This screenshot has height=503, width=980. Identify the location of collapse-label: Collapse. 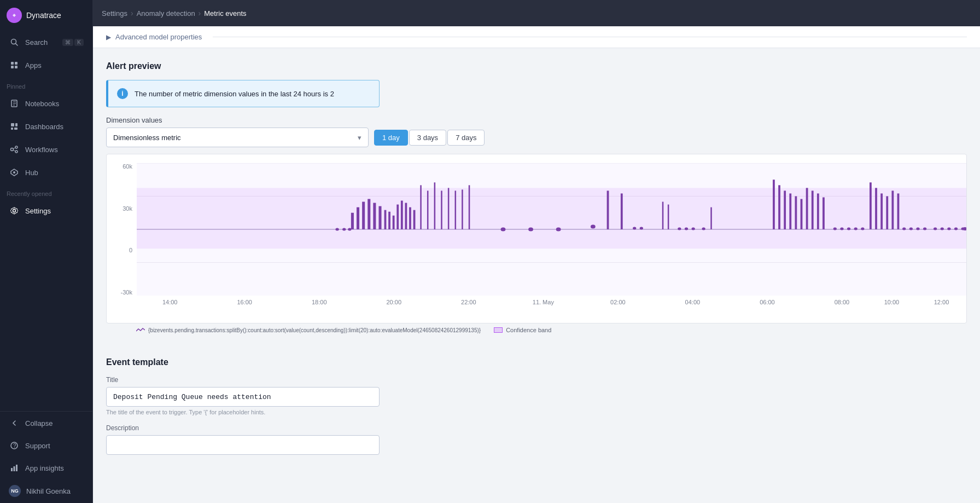
(39, 424).